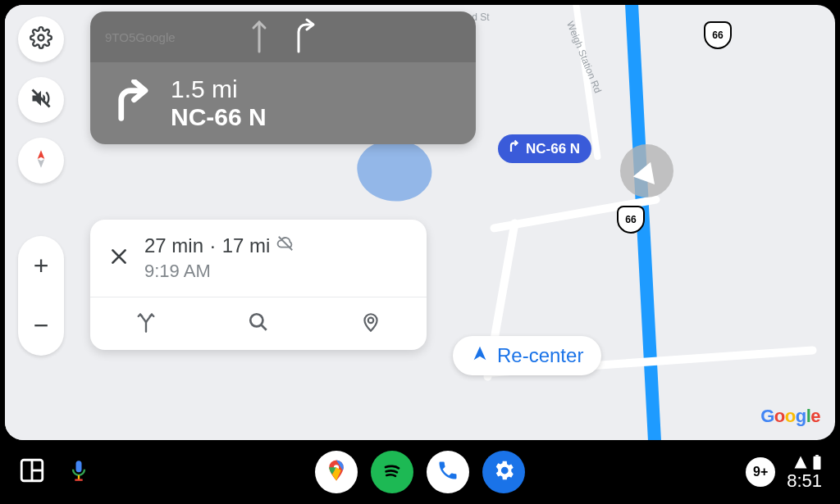 The image size is (840, 504). What do you see at coordinates (392, 472) in the screenshot?
I see `dock-app-spotify` at bounding box center [392, 472].